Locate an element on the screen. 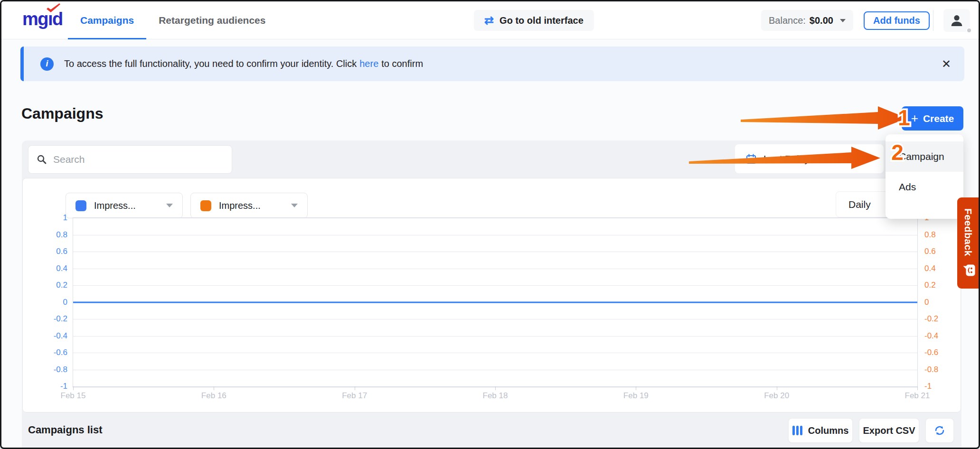 Image resolution: width=980 pixels, height=449 pixels. logo-text: mg is located at coordinates (35, 19).